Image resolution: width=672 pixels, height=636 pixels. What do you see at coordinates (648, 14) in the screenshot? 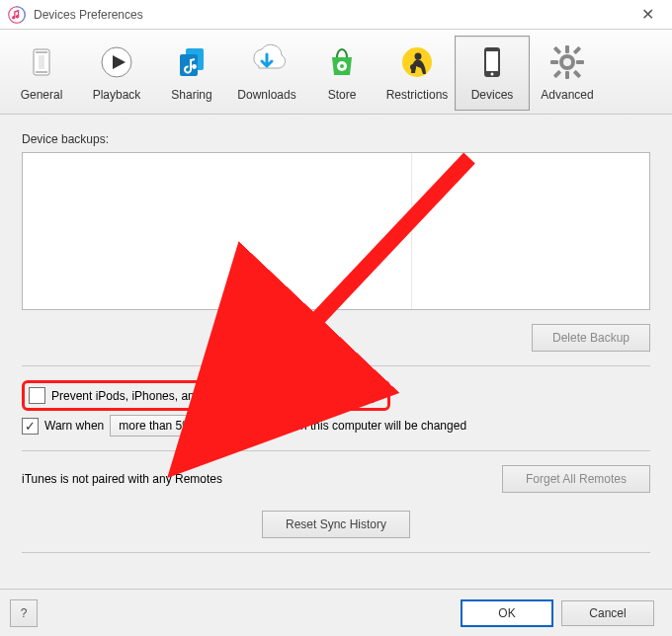
I see `close-button: ✕` at bounding box center [648, 14].